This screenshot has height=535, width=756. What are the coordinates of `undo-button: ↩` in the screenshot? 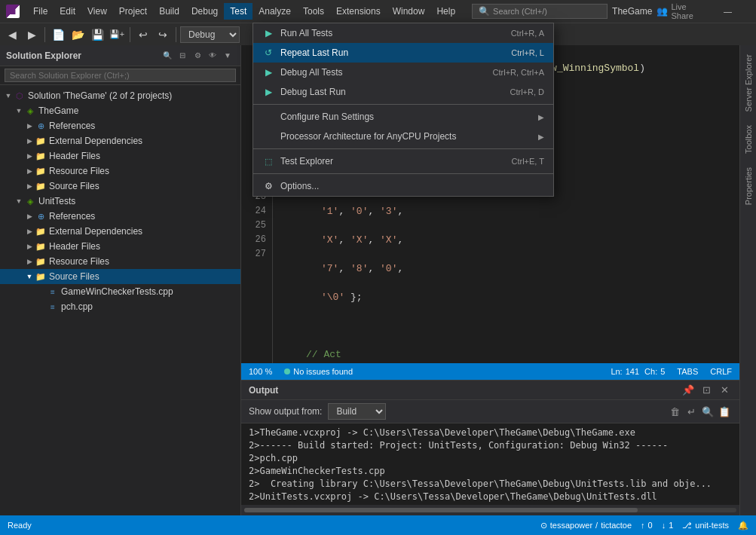 It's located at (143, 35).